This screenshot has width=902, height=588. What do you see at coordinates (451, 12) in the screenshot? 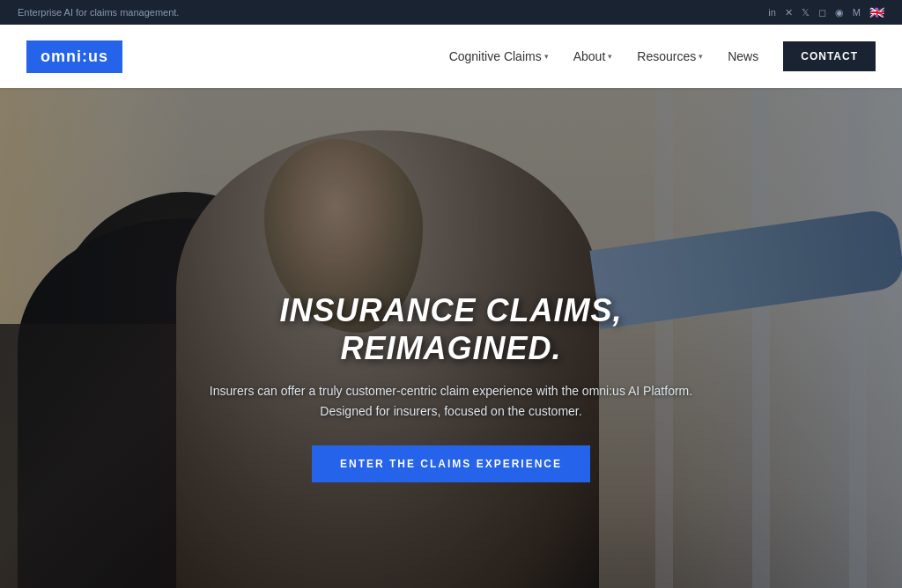
I see `top-bar: Enterprise AI for claims management. in …` at bounding box center [451, 12].